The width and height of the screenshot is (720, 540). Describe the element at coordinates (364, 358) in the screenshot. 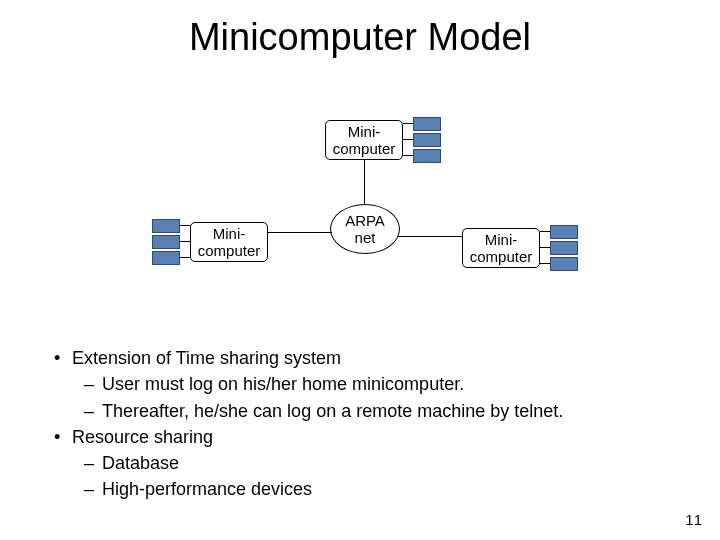

I see `bullet-item: Extension of Time sharing system` at that location.